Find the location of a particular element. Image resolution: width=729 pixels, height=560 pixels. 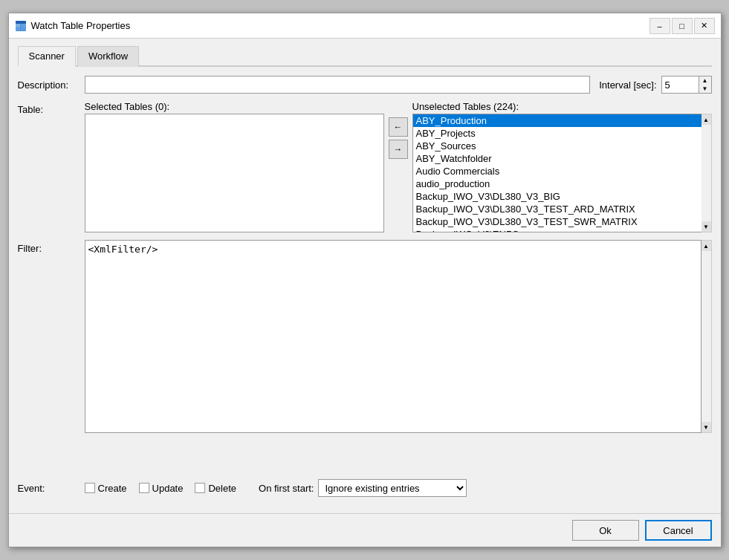

unselected-table-item: ABY_Projects is located at coordinates (557, 134).